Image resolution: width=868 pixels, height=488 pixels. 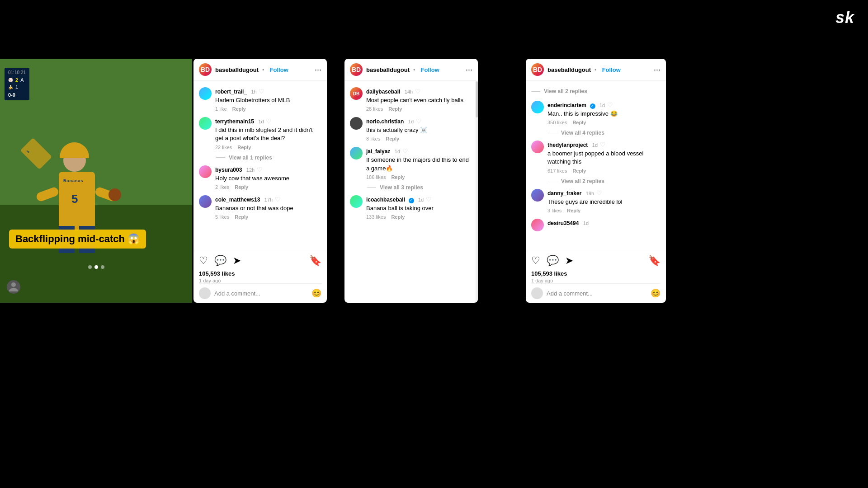 I want to click on comment-text: If someone in the majors did this to end…, so click(x=420, y=164).